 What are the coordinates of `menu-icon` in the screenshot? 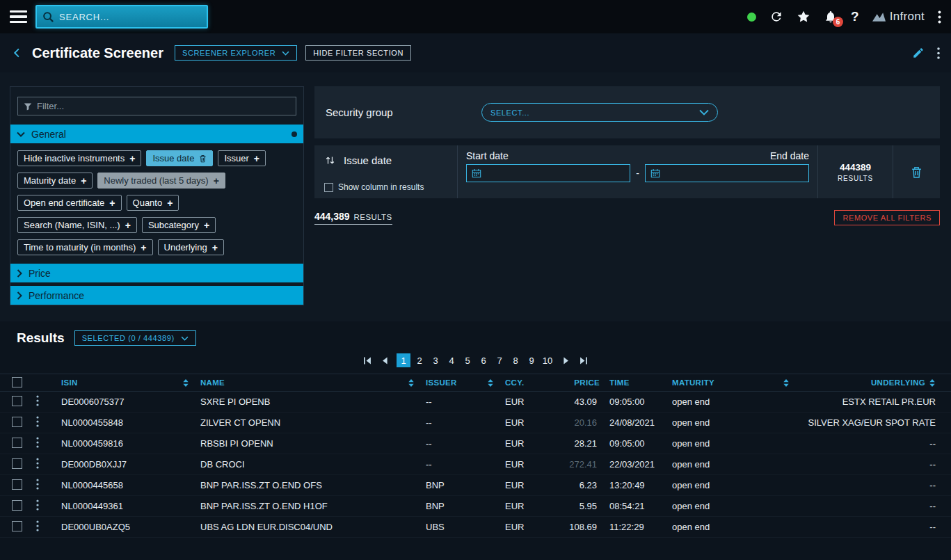 It's located at (18, 17).